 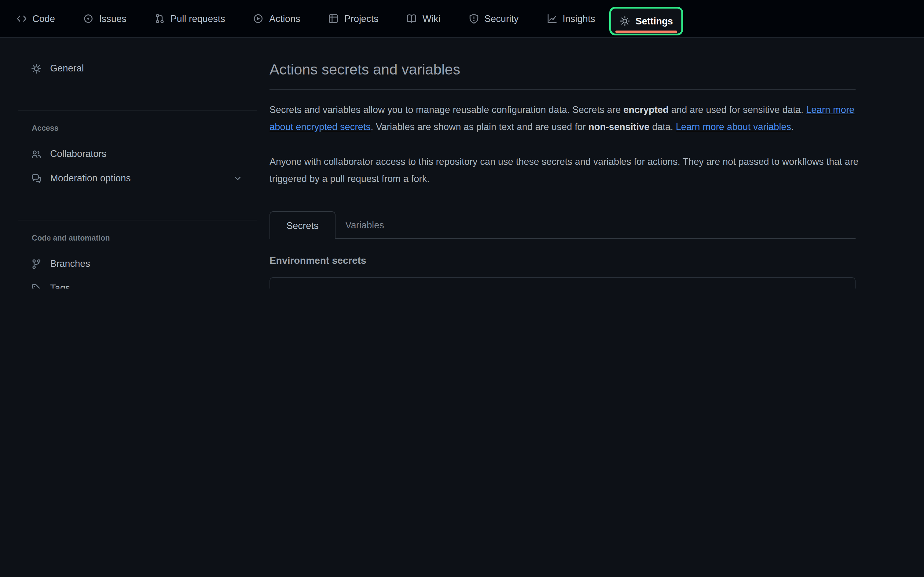 I want to click on top-nav: CodeIssuesPull requestsActionsProjectsWi…, so click(x=462, y=19).